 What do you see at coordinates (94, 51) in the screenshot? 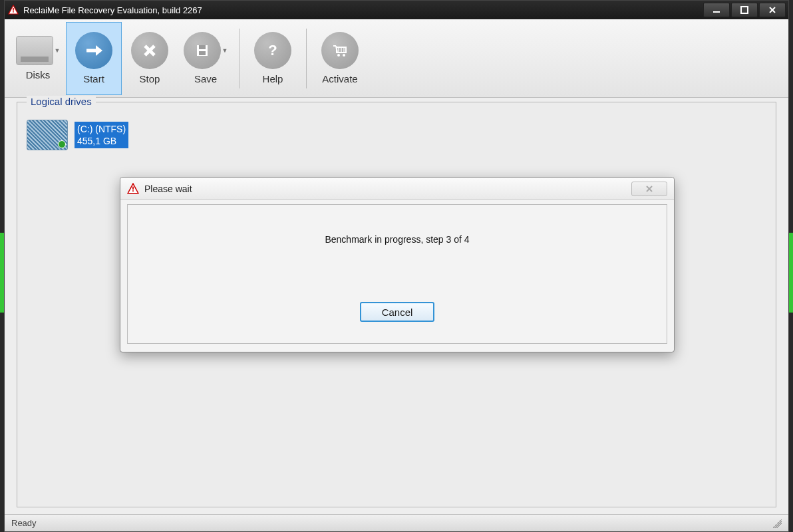
I see `start-arrow-icon` at bounding box center [94, 51].